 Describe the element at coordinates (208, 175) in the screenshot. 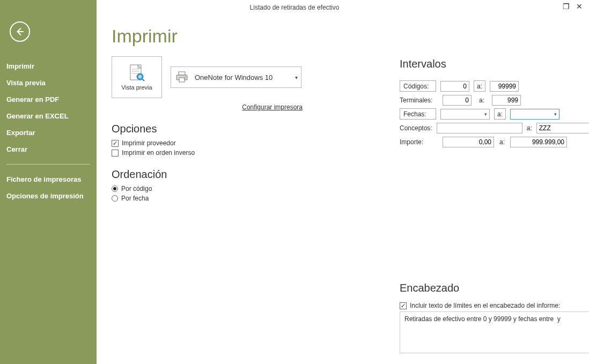

I see `ordering-heading: Ordenación` at that location.